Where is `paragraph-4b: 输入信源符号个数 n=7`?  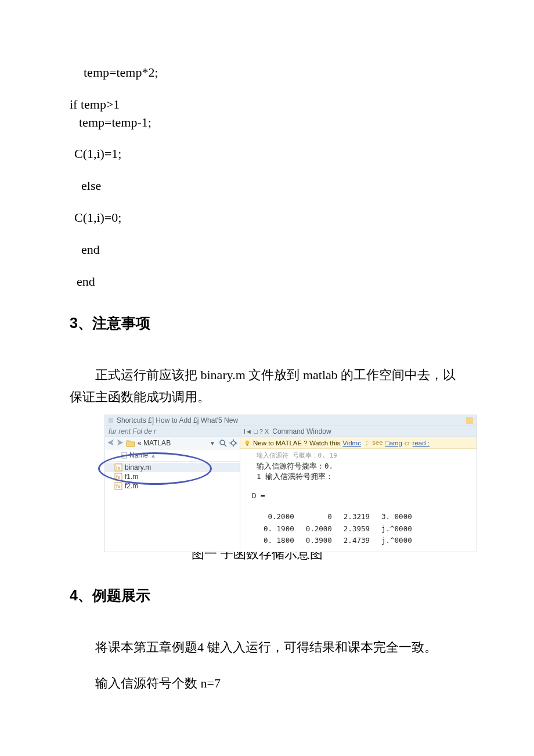
paragraph-4b: 输入信源符号个数 n=7 is located at coordinates (267, 683).